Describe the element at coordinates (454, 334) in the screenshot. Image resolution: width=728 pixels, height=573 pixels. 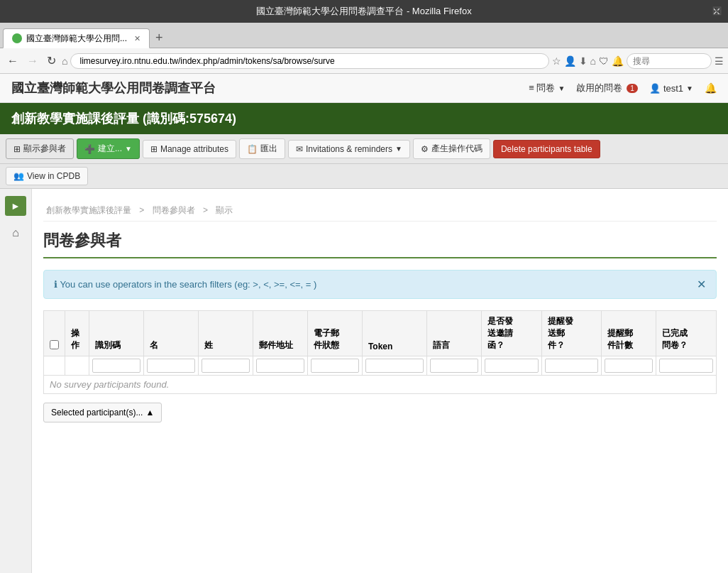
I see `col-header-language: 語言` at that location.